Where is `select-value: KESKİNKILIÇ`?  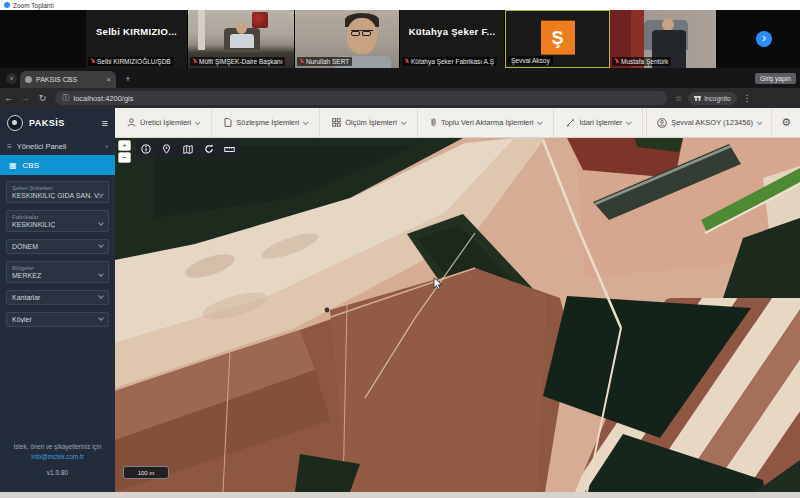 select-value: KESKİNKILIÇ is located at coordinates (58, 224).